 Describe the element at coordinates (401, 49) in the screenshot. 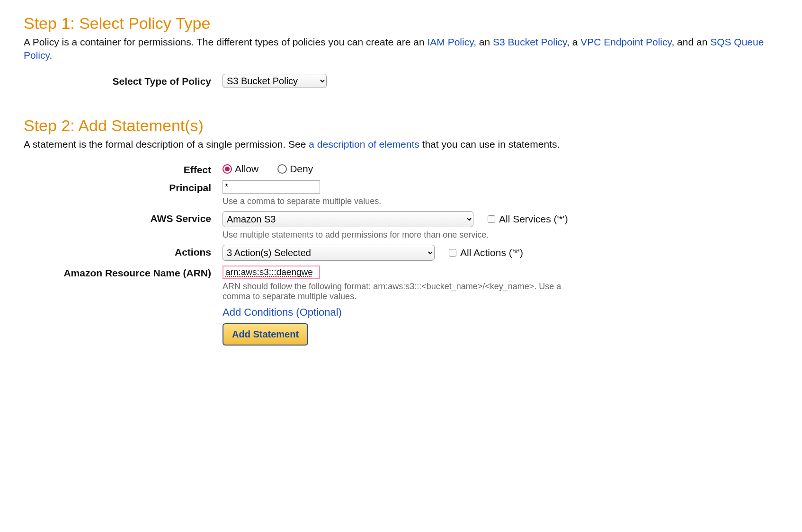

I see `step1-description: A Policy is a container for permissions.…` at that location.